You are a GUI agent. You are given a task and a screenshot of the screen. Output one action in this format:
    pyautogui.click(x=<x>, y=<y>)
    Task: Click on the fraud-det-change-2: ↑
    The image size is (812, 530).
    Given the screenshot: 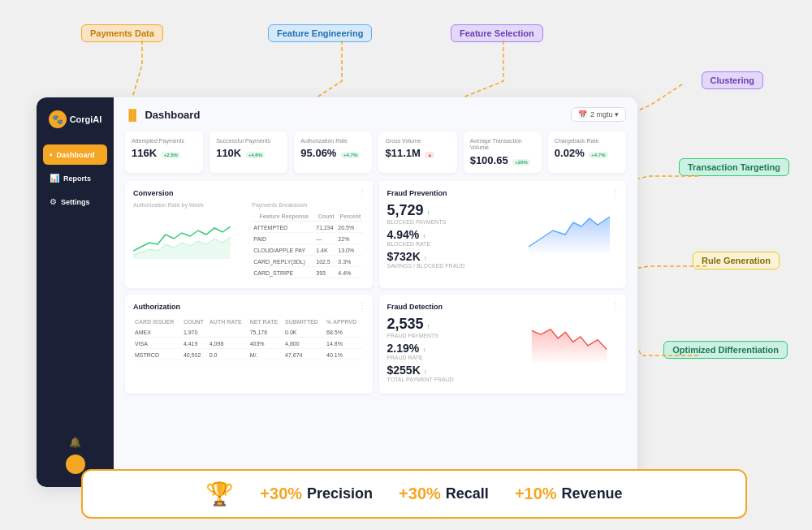 What is the action you would take?
    pyautogui.click(x=424, y=351)
    